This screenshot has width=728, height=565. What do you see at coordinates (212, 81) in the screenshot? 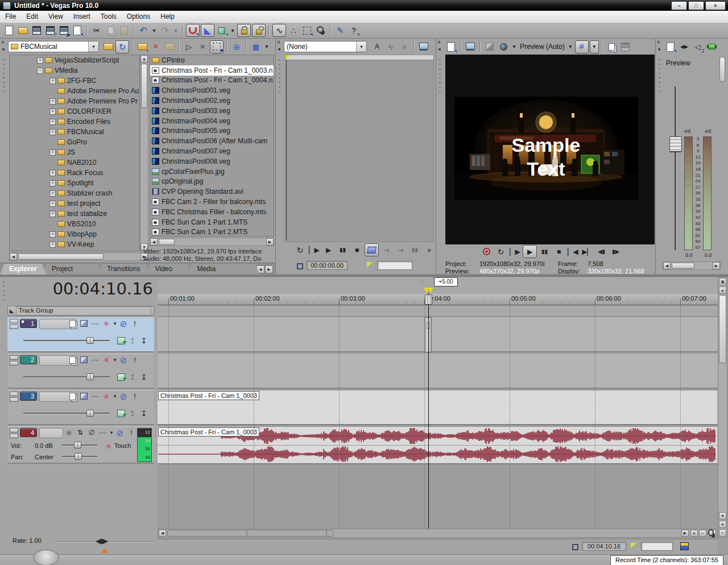
I see `file-item: Christmas Post - Fri - Cam 1_0004.n` at bounding box center [212, 81].